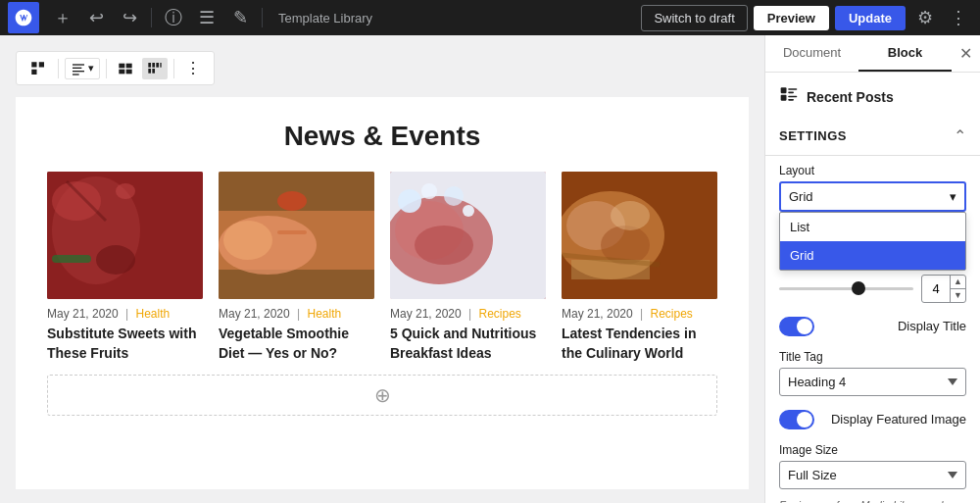  Describe the element at coordinates (872, 290) in the screenshot. I see `columns-row: ▲ ▼` at that location.